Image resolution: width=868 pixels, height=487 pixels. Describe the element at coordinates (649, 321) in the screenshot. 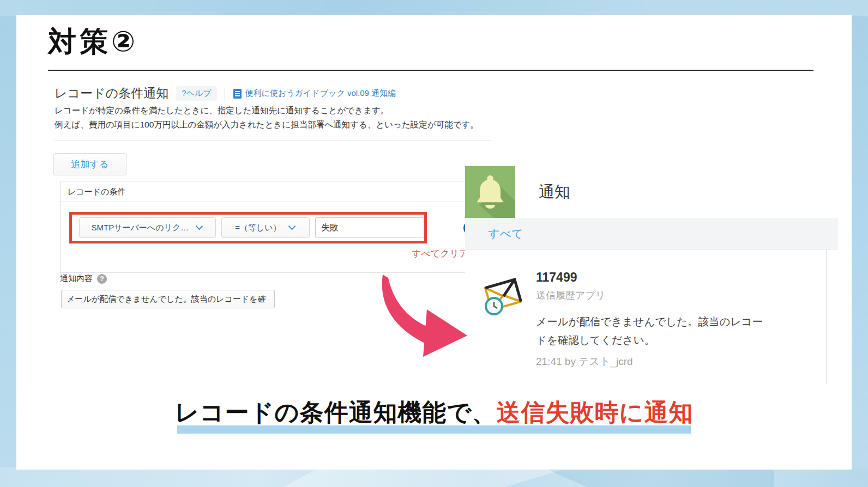

I see `notification-message-line: メールが配信できませんでした。該当のレコー` at that location.